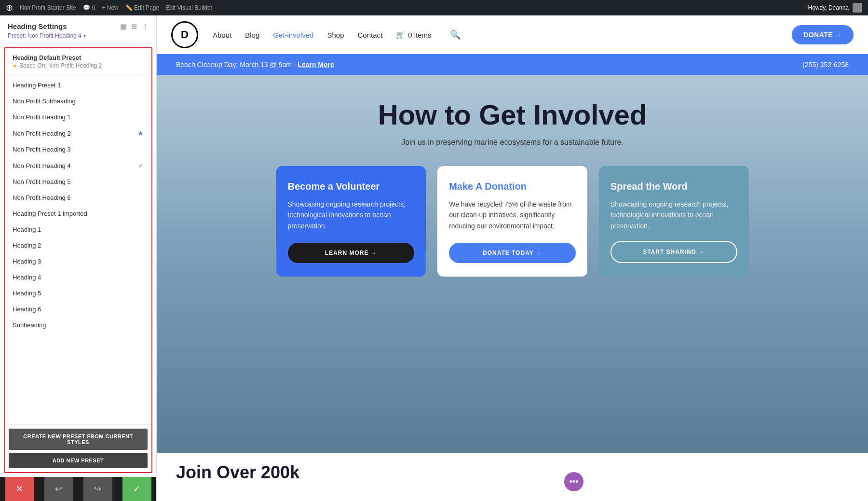 This screenshot has width=868, height=501. I want to click on sharing-card: Spread the Word Showcasing ongoing resea…, so click(674, 221).